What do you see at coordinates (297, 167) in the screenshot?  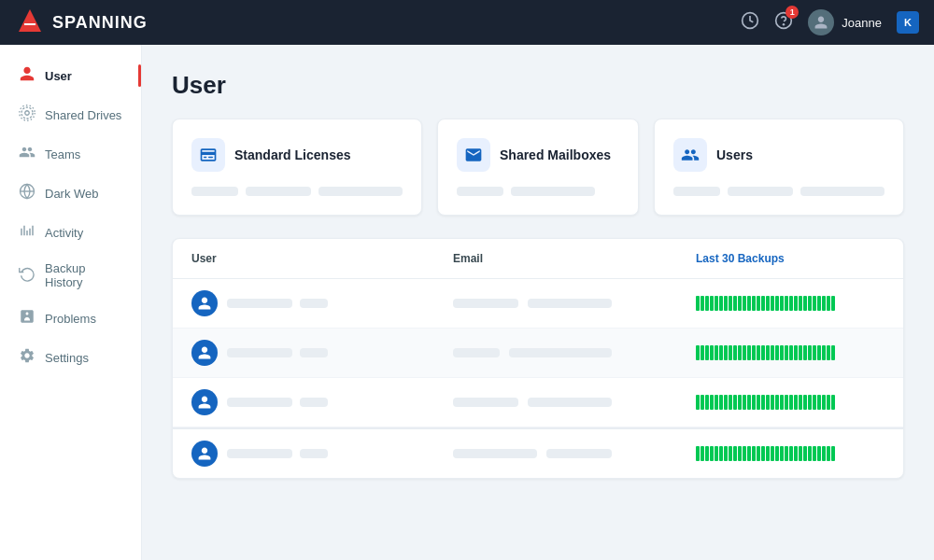 I see `standard-licenses-card: Standard Licenses` at bounding box center [297, 167].